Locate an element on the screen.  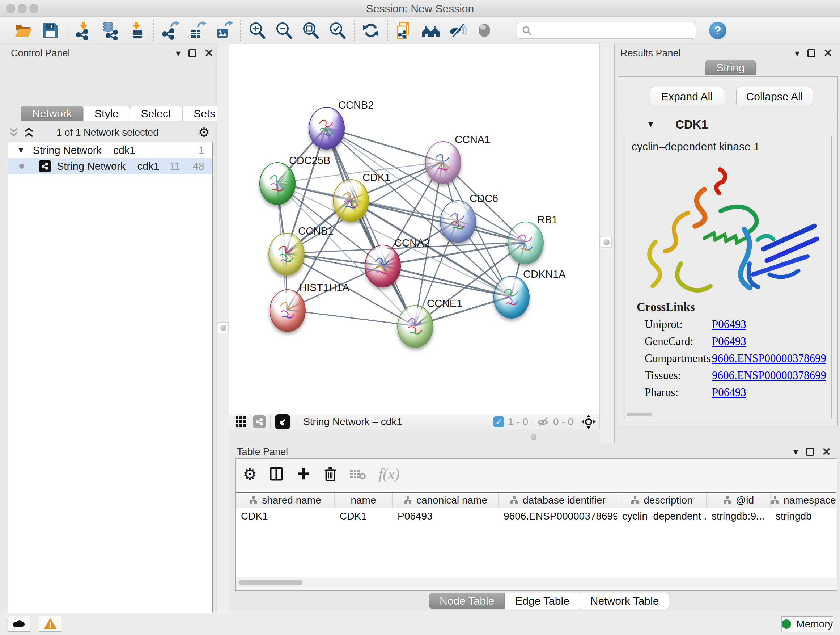
network-row: String Network – cdk1 11 48 is located at coordinates (110, 166).